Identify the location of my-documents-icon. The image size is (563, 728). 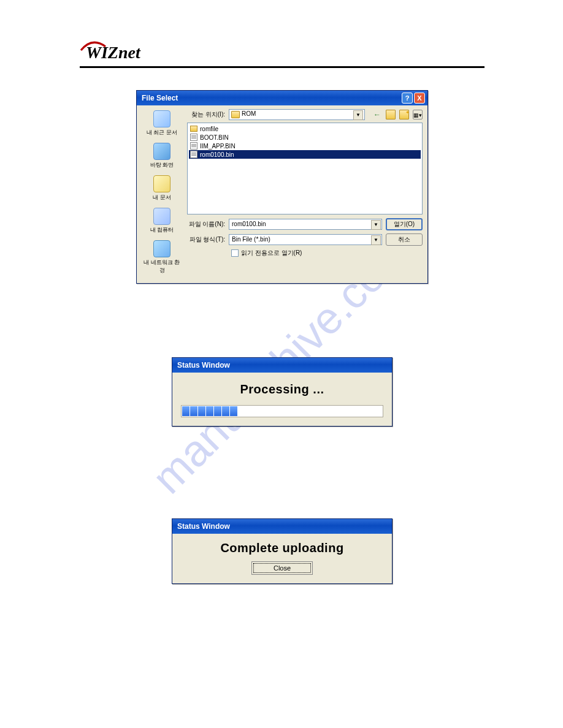
(162, 184).